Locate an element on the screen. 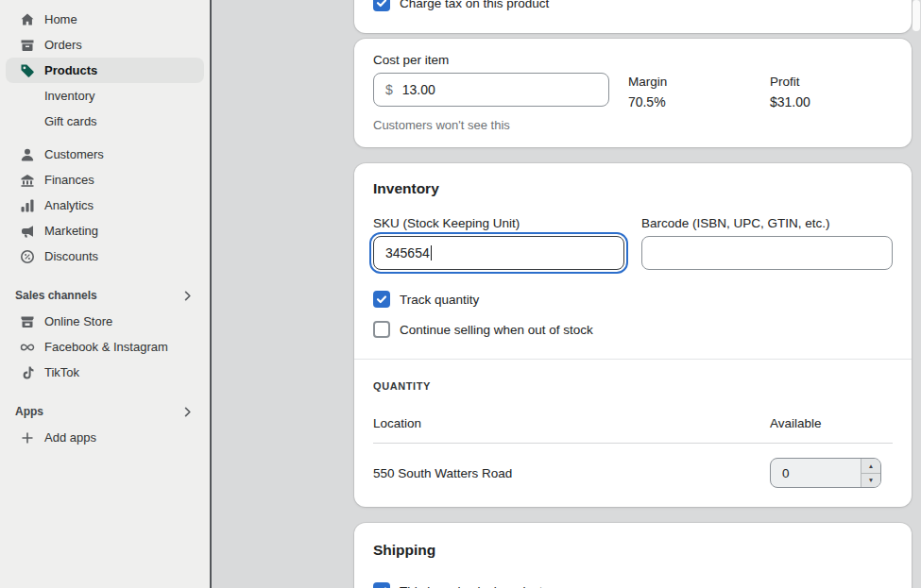  shipping-card: Shipping This is a physical product is located at coordinates (633, 555).